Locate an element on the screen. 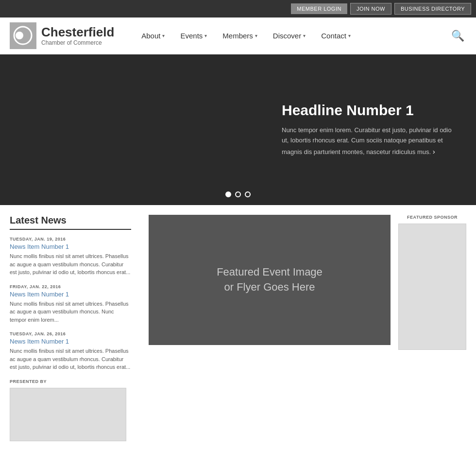 The width and height of the screenshot is (476, 450). hero-title: Headline Number 1 is located at coordinates (369, 110).